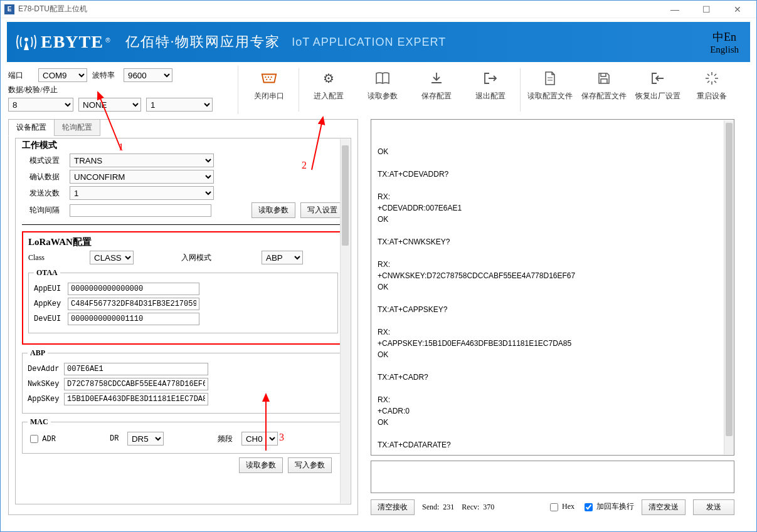 The width and height of the screenshot is (757, 532). I want to click on dcs-label: 数据/校验/停止, so click(36, 90).